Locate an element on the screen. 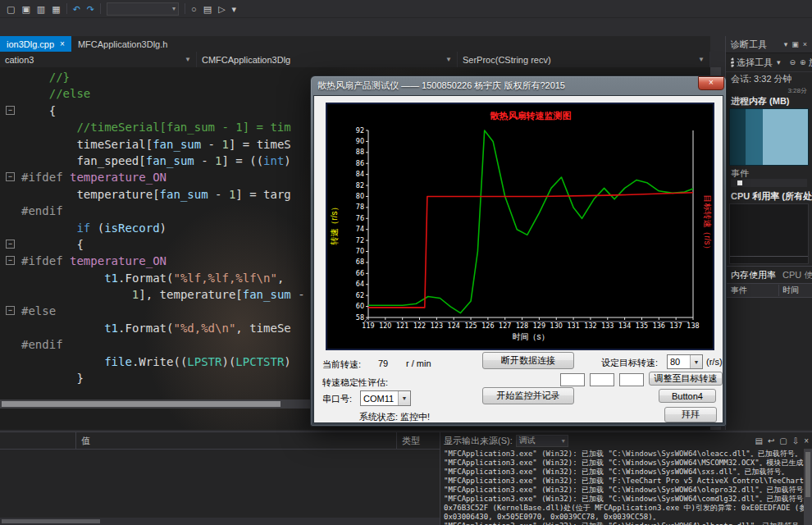 The image size is (812, 525). chart-title: 散热风扇转速监测图 is located at coordinates (531, 116).